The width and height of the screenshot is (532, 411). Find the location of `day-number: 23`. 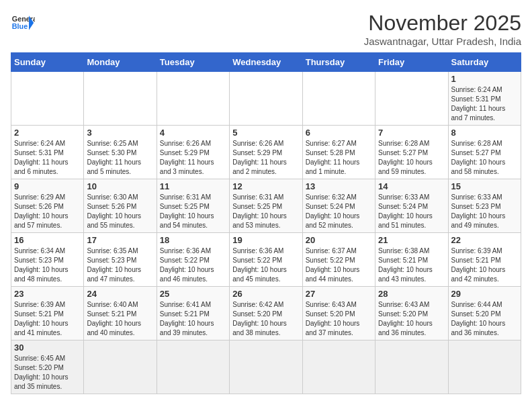

day-number: 23 is located at coordinates (47, 294).